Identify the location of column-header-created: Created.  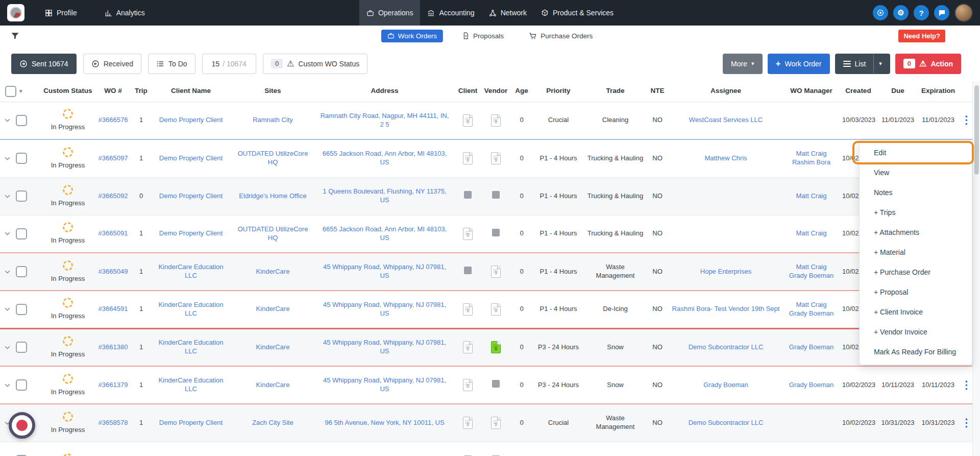
(859, 91).